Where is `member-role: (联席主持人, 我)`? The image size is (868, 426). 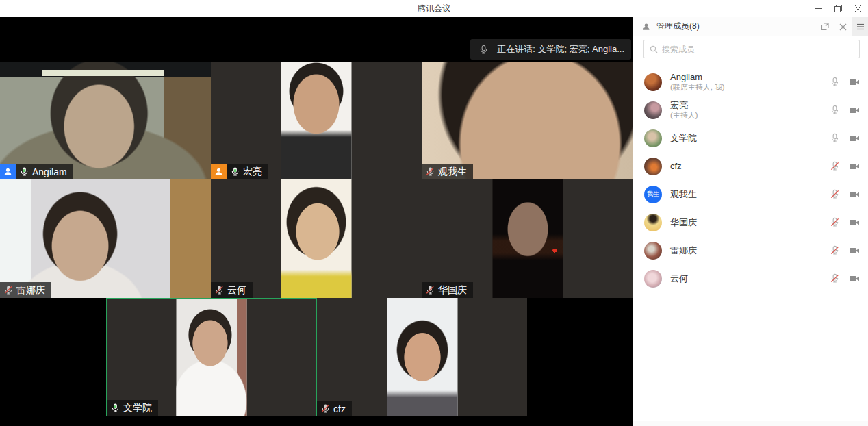 member-role: (联席主持人, 我) is located at coordinates (697, 87).